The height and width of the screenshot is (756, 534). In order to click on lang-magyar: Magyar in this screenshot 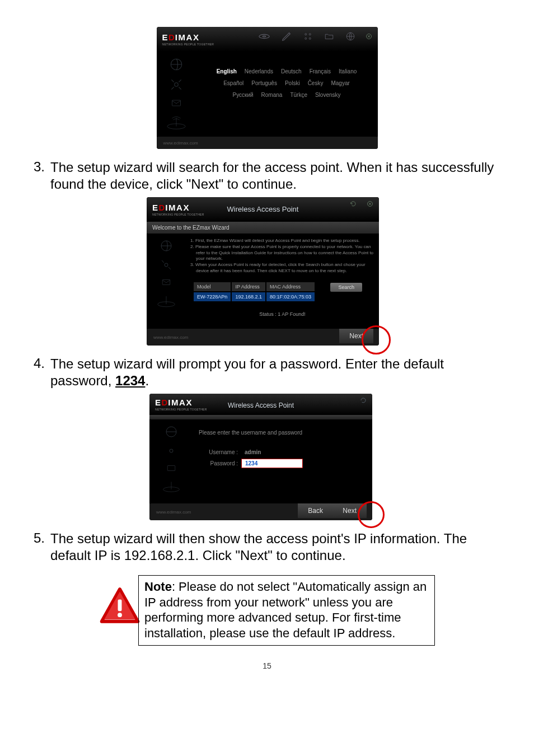, I will do `click(340, 83)`.